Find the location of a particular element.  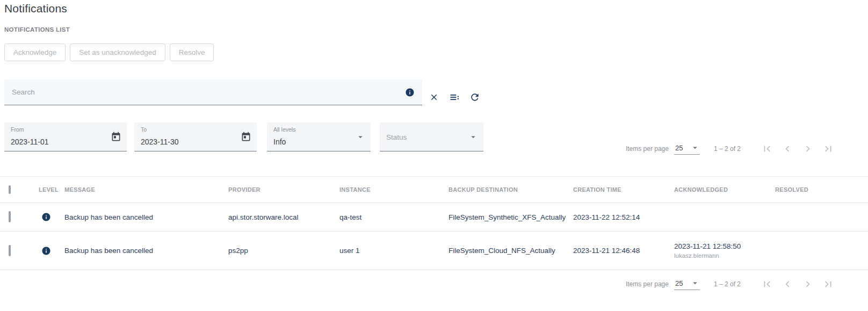

level-select-value: Info is located at coordinates (279, 142).